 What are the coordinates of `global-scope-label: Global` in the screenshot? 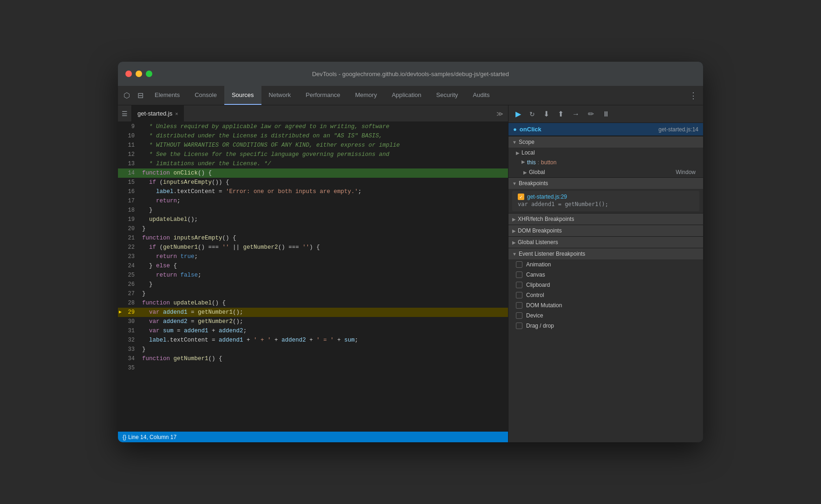 It's located at (537, 172).